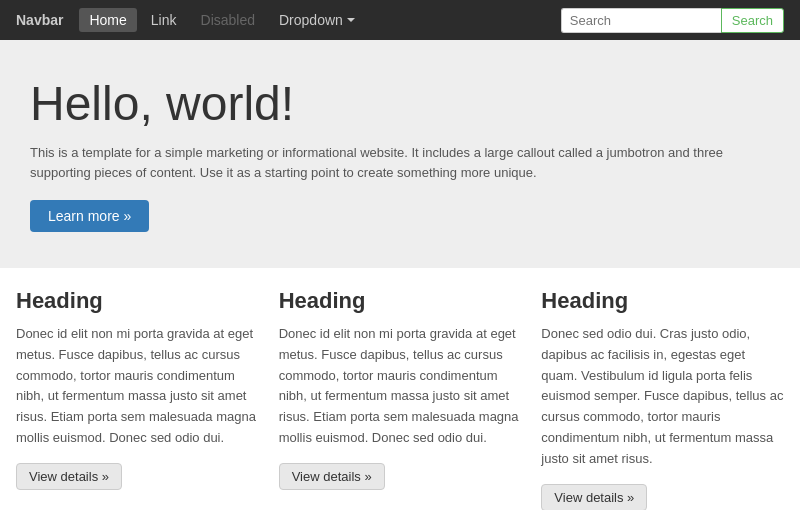  Describe the element at coordinates (672, 20) in the screenshot. I see `nav-search: Search` at that location.